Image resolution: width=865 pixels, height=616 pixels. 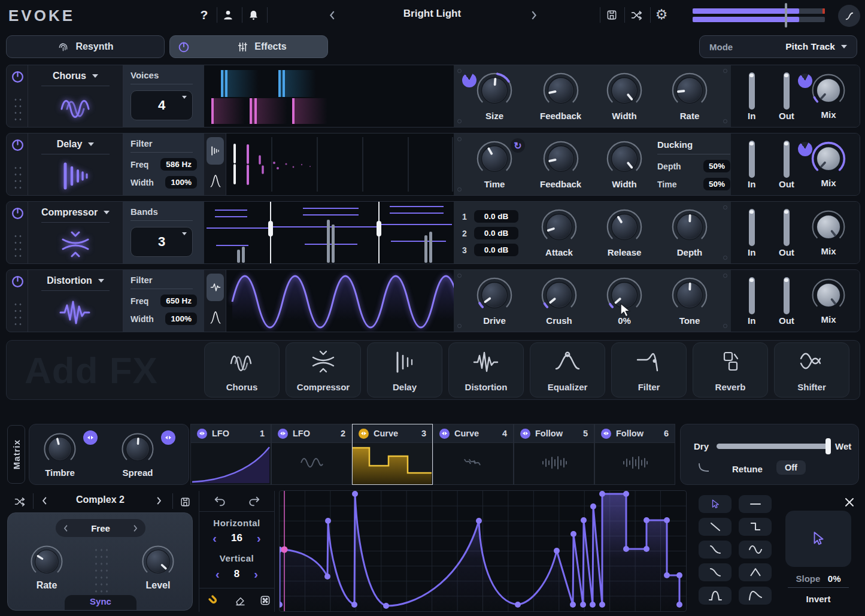 What do you see at coordinates (482, 551) in the screenshot?
I see `curve-editor-canvas` at bounding box center [482, 551].